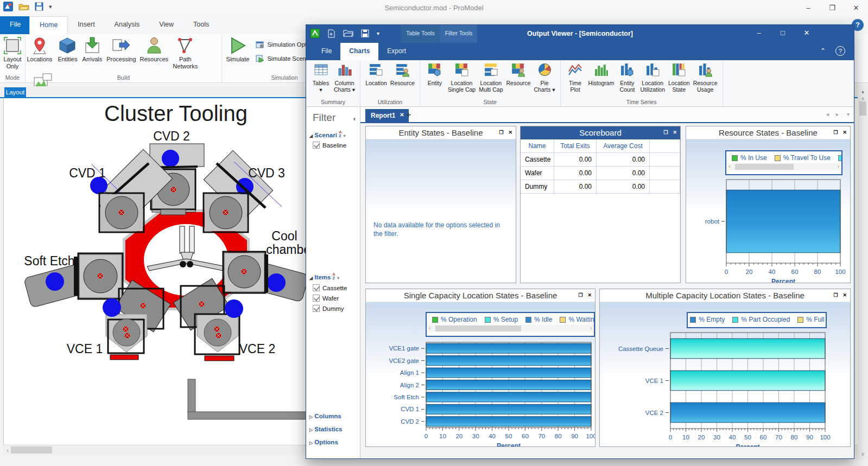 The height and width of the screenshot is (466, 868). Describe the element at coordinates (408, 115) in the screenshot. I see `add-report-tab-icon: +` at that location.